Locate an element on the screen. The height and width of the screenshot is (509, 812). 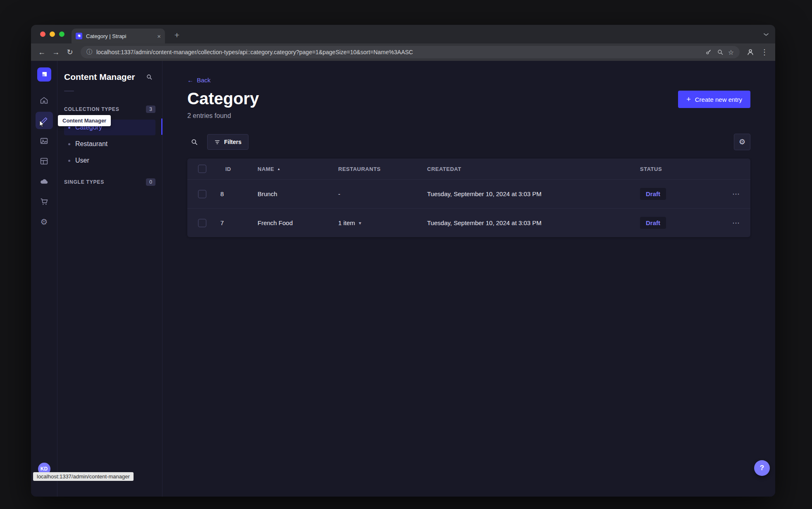
search-icon is located at coordinates (194, 142).